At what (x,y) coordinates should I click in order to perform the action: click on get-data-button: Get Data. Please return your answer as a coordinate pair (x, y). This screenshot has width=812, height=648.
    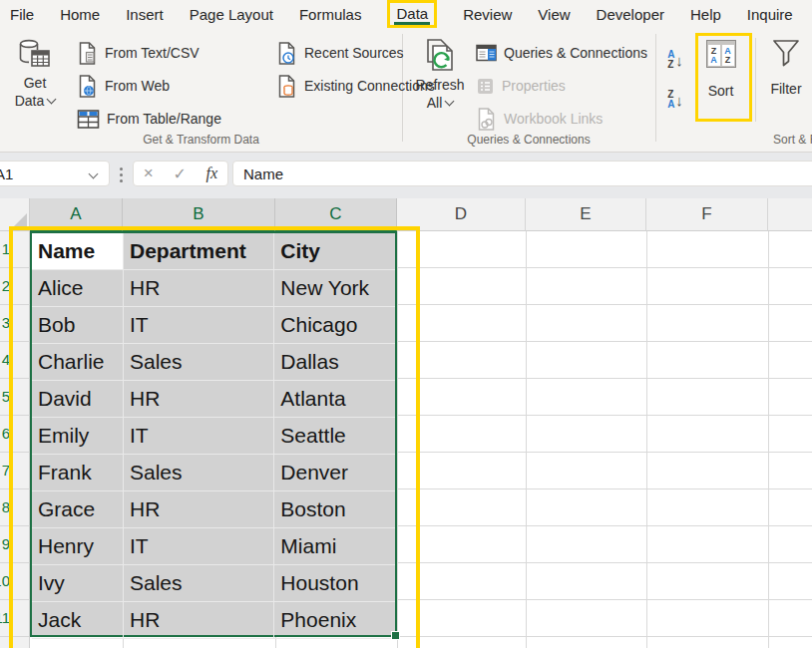
    Looking at the image, I should click on (35, 73).